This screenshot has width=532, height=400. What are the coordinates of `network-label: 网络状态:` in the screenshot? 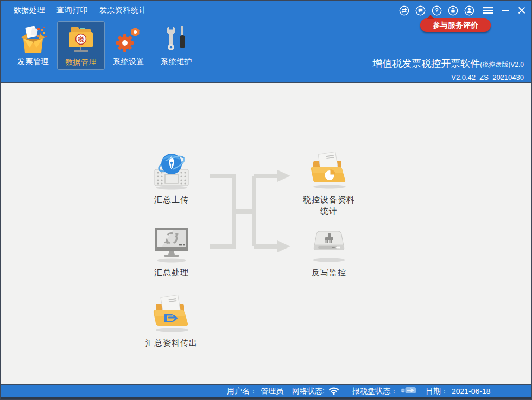 It's located at (308, 391).